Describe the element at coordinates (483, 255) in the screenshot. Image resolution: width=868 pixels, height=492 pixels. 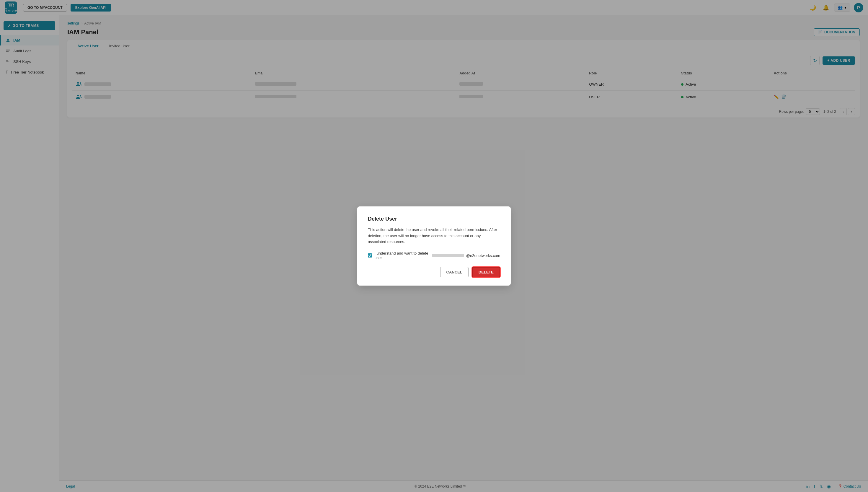
I see `domain-suffix: @e2enetworks.com` at that location.